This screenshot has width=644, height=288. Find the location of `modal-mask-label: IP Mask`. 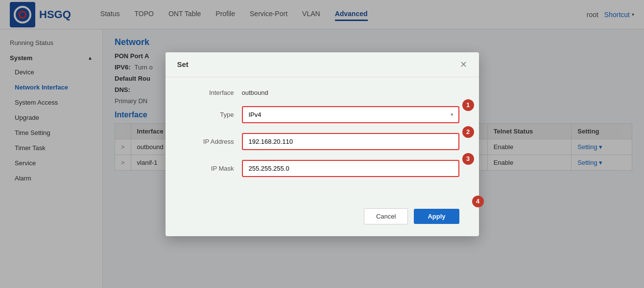

modal-mask-label: IP Mask is located at coordinates (210, 168).